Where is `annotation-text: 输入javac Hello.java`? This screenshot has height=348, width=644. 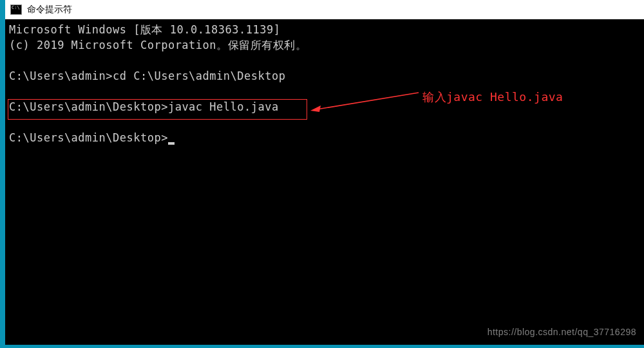
annotation-text: 输入javac Hello.java is located at coordinates (493, 97).